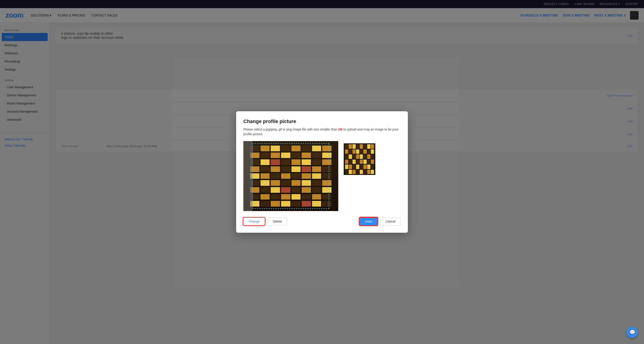 The height and width of the screenshot is (344, 644). Describe the element at coordinates (632, 332) in the screenshot. I see `chat-fab-button: 💬` at that location.